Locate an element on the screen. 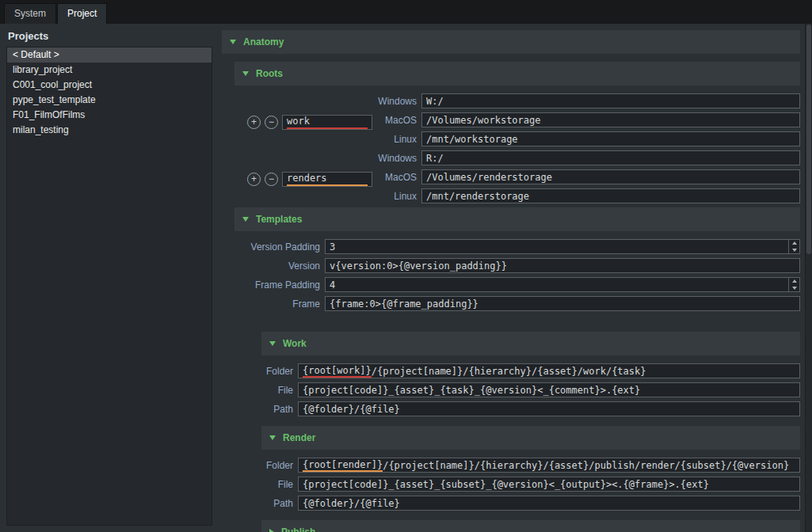 This screenshot has width=812, height=532. project-item-default: < Default > is located at coordinates (109, 55).